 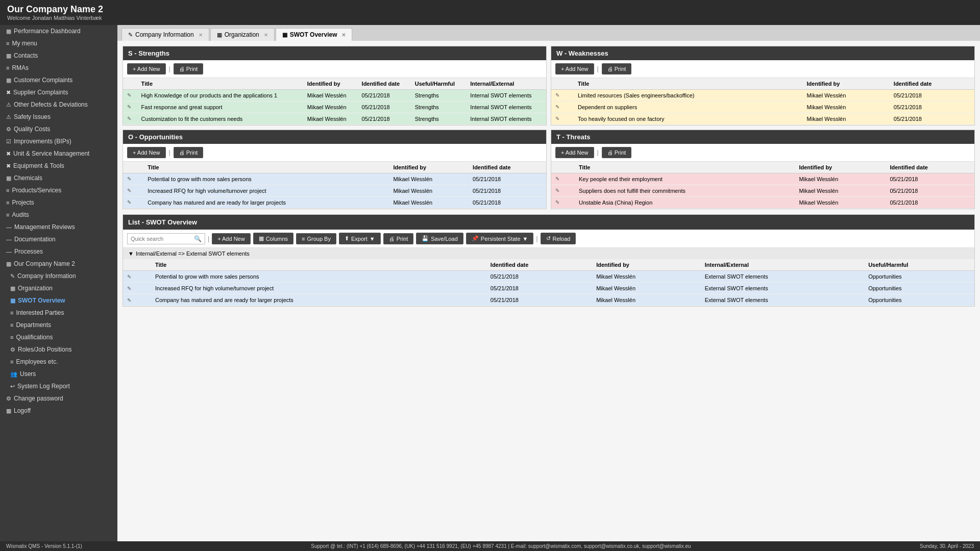 I want to click on strengths-add-button: + Add New, so click(x=146, y=69).